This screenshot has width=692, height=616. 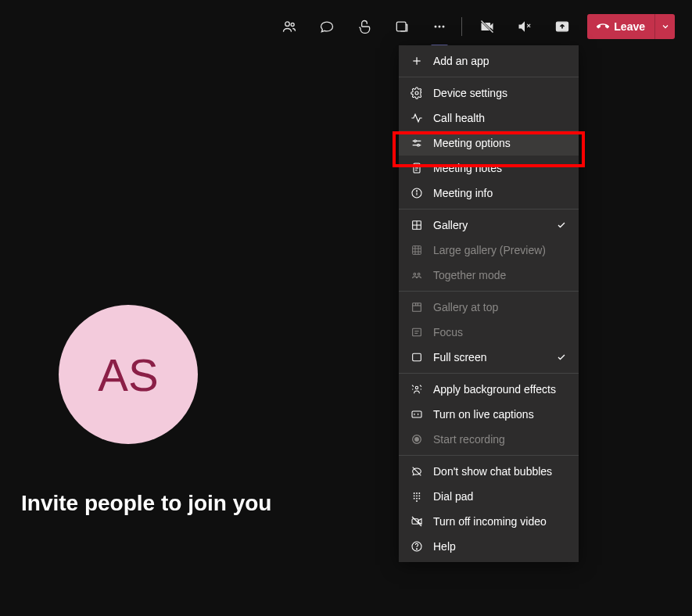 What do you see at coordinates (489, 307) in the screenshot?
I see `menu-gallery-at-top: Gallery at top` at bounding box center [489, 307].